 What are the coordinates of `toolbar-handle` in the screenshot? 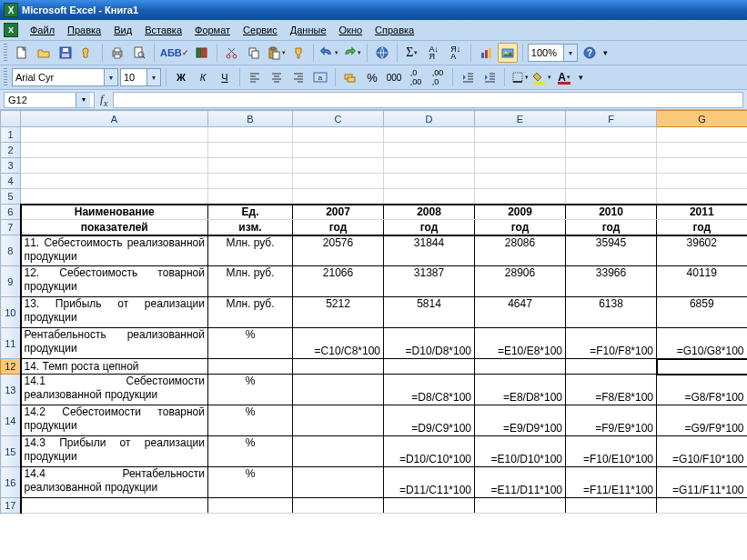 It's located at (5, 53).